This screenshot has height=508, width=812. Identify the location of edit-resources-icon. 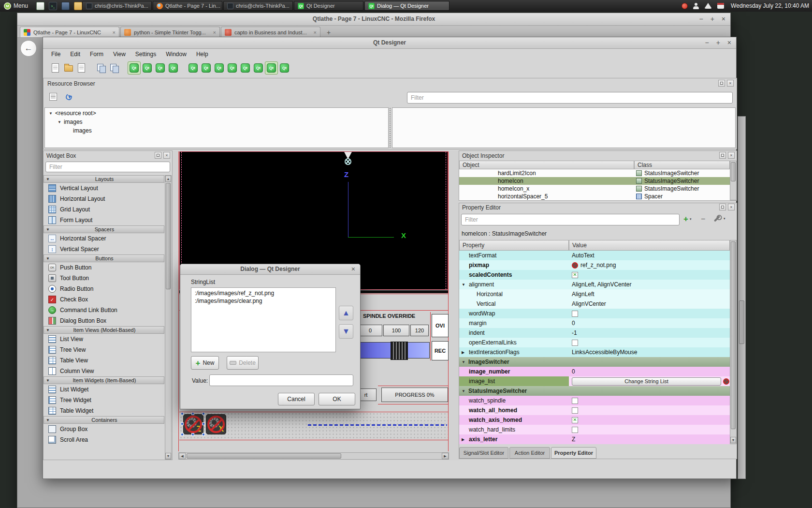
(53, 97).